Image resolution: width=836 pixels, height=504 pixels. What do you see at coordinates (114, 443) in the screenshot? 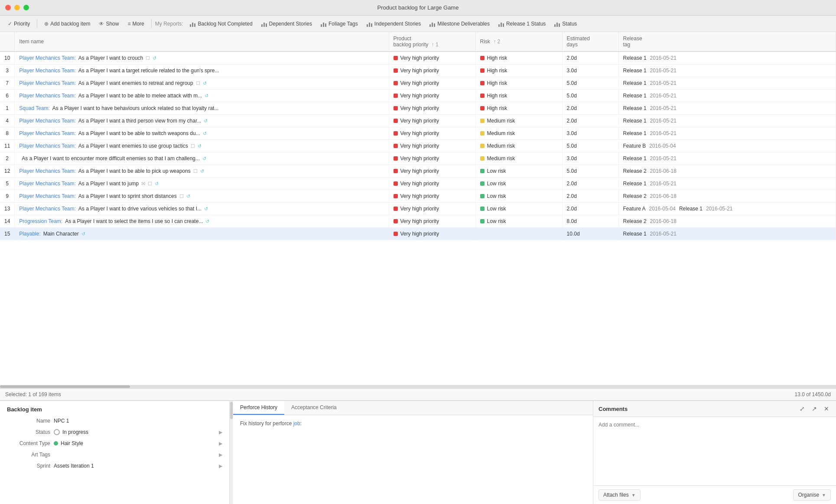
I see `fields-container: Name NPC 1 Status In progress ▶ Content …` at bounding box center [114, 443].